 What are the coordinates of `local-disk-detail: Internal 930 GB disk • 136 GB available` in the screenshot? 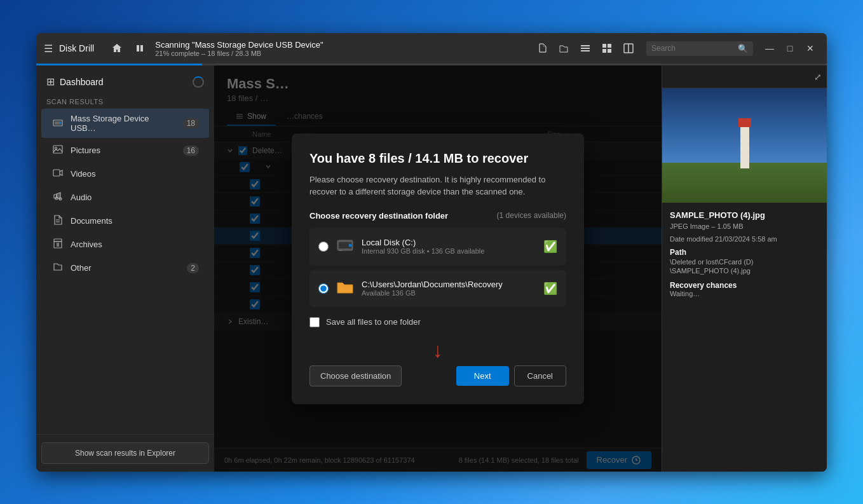 It's located at (449, 251).